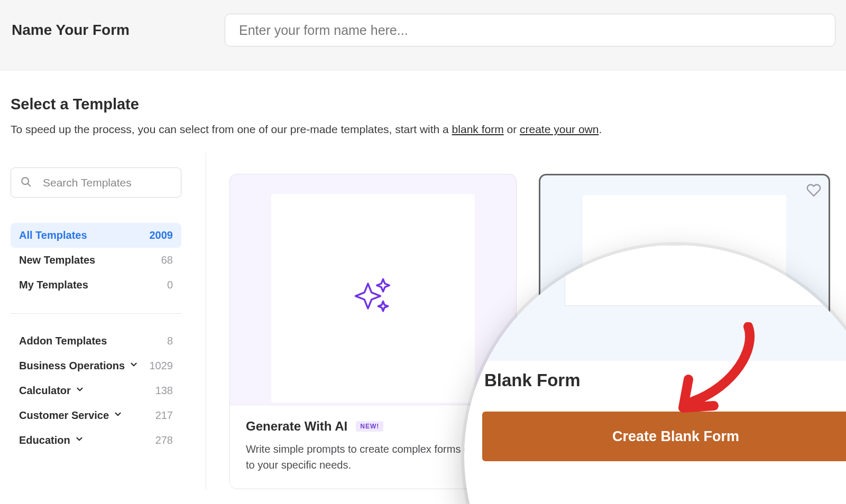  What do you see at coordinates (71, 30) in the screenshot?
I see `name-your-form-label: Name Your Form` at bounding box center [71, 30].